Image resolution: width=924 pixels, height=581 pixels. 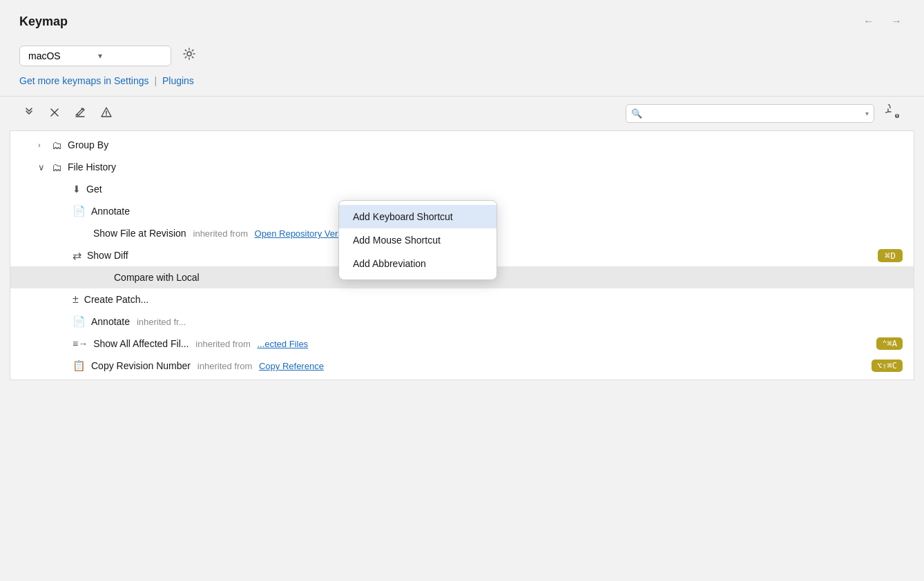 What do you see at coordinates (750, 113) in the screenshot?
I see `search-container: 🔍 ▾` at bounding box center [750, 113].